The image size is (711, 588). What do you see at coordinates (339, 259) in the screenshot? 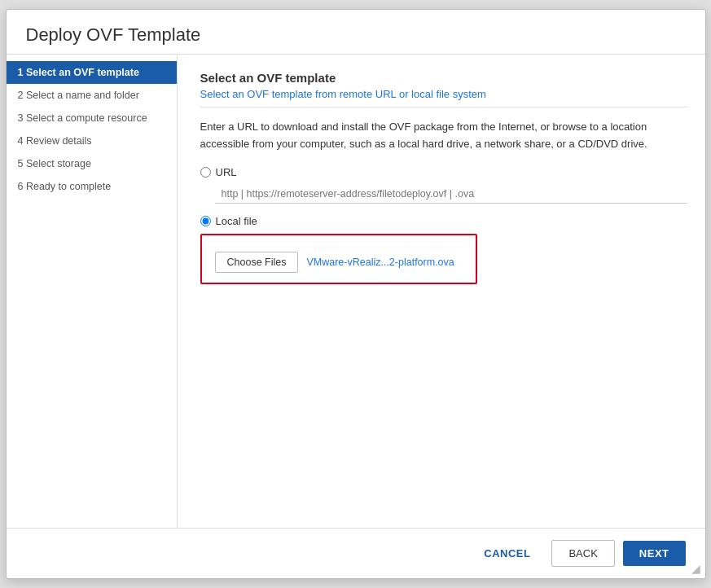
I see `local-file-box: Choose Files VMware-vRealiz...2-platform…` at bounding box center [339, 259].